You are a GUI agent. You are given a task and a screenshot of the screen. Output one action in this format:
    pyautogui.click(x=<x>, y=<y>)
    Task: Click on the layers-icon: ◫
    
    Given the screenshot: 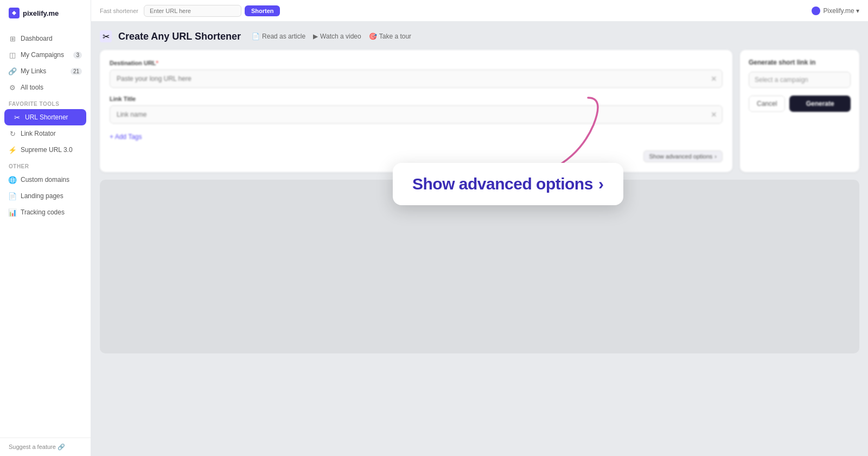 What is the action you would take?
    pyautogui.click(x=12, y=55)
    